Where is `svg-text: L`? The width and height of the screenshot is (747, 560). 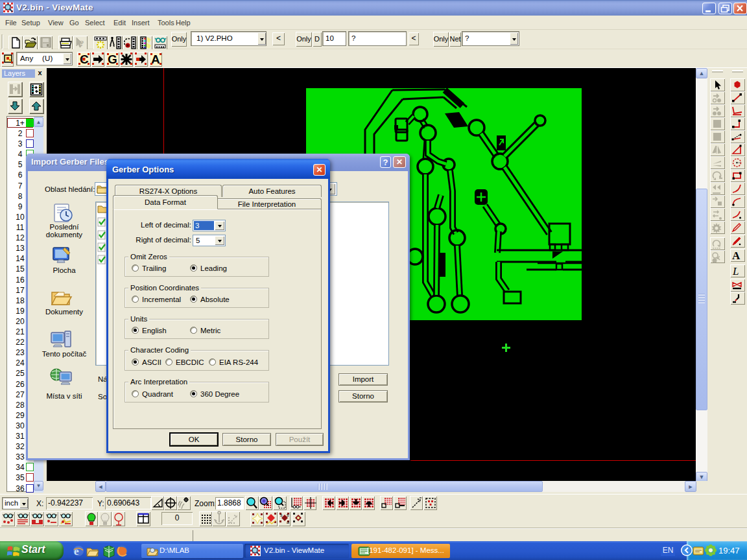
svg-text: L is located at coordinates (735, 271).